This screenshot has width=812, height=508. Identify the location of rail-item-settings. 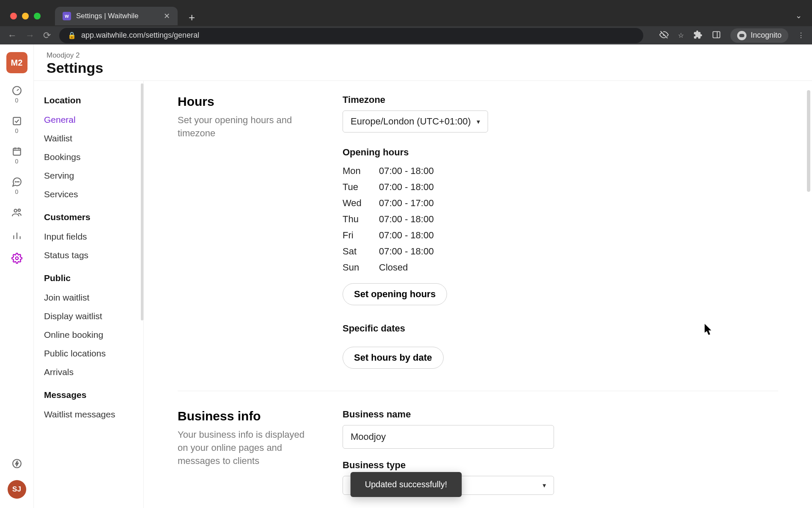
(17, 258).